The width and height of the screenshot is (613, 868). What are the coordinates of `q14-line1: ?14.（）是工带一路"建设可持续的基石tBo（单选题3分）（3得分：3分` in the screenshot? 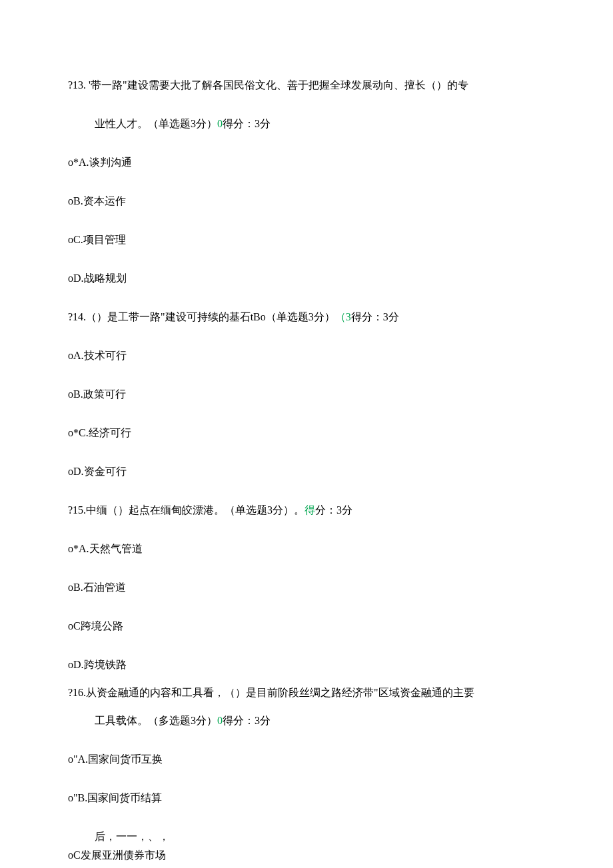 It's located at (310, 317).